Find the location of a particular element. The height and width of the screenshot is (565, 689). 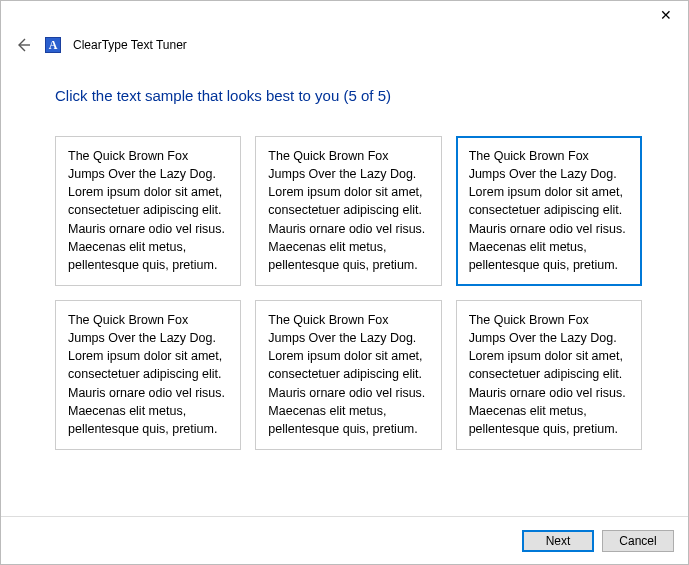

footer: Next Cancel is located at coordinates (344, 540).